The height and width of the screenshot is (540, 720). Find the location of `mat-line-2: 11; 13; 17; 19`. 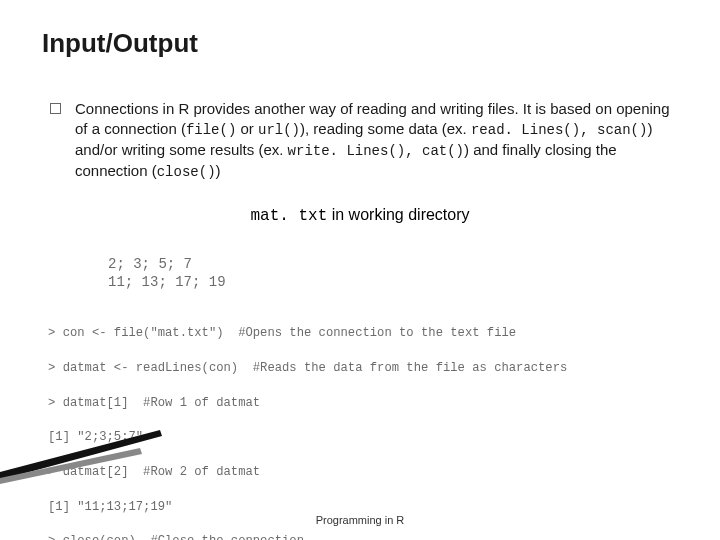

mat-line-2: 11; 13; 17; 19 is located at coordinates (167, 283).